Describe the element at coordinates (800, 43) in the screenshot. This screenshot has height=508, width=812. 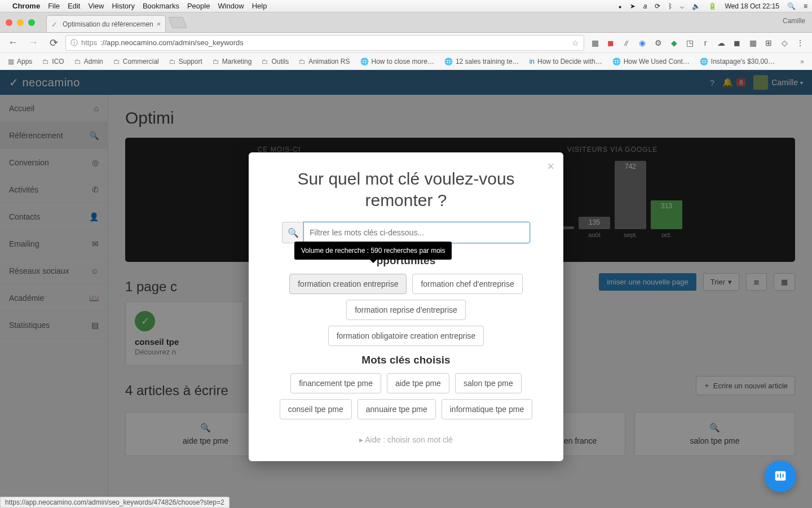
I see `chrome-menu-icon: ⋮` at that location.